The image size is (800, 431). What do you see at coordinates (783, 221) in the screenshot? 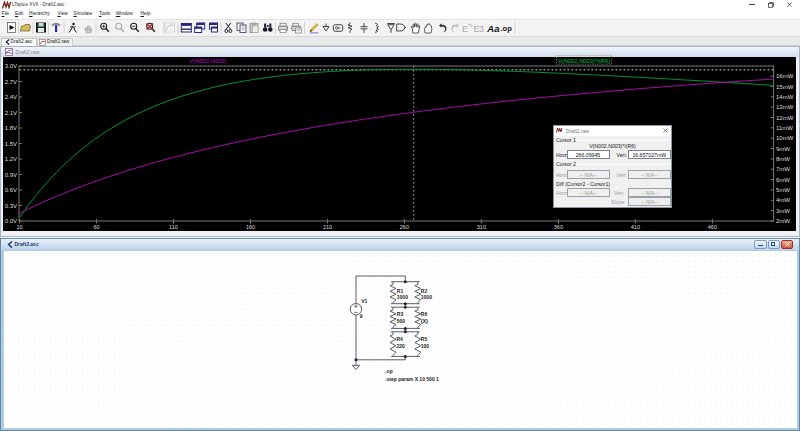
I see `svg-text: 2mW` at bounding box center [783, 221].